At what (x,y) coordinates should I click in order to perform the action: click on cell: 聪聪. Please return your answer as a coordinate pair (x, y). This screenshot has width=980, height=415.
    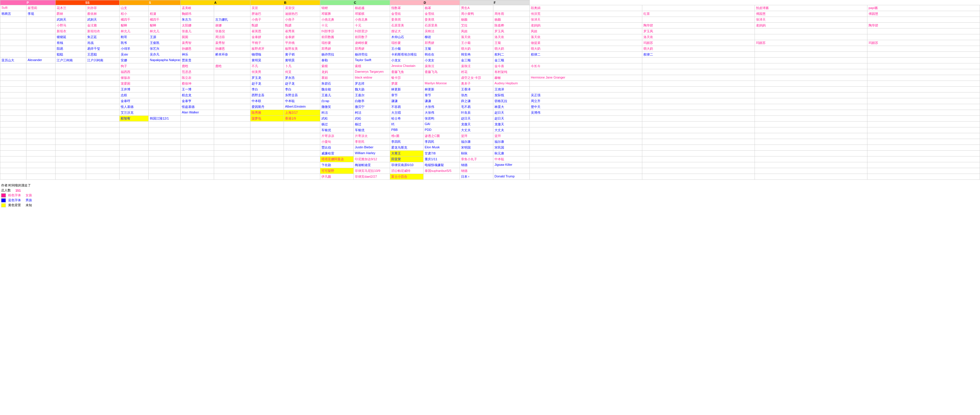
    Looking at the image, I should click on (71, 55).